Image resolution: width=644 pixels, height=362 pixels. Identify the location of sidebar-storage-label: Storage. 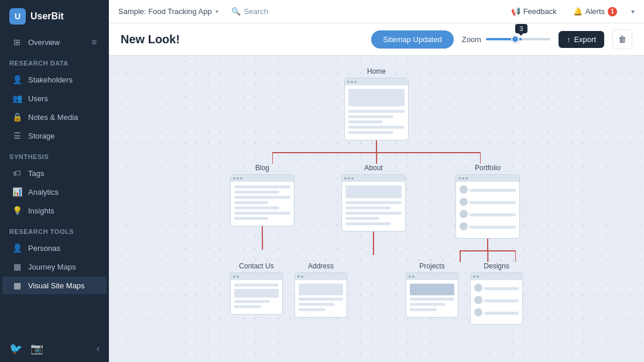
(42, 136).